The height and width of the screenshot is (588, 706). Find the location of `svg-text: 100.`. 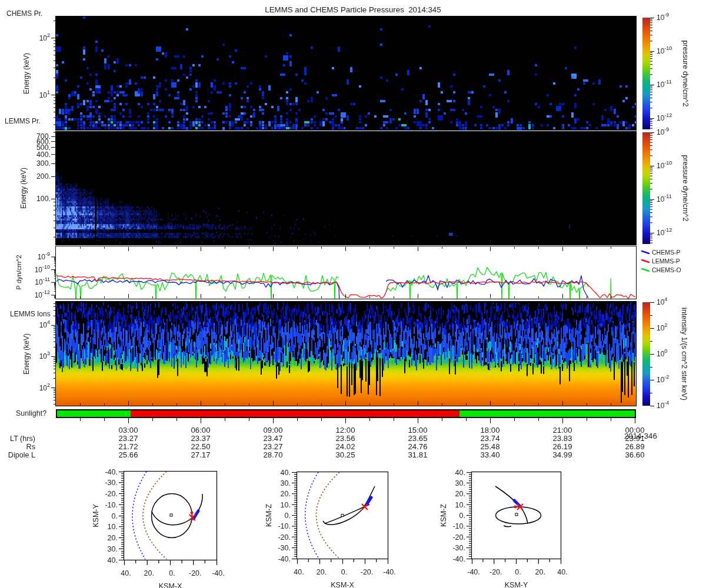

svg-text: 100. is located at coordinates (44, 199).